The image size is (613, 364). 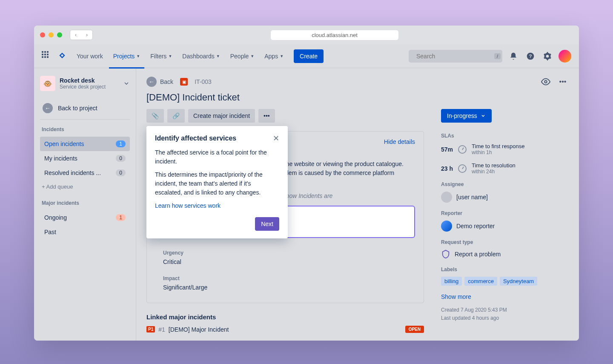 What do you see at coordinates (266, 116) in the screenshot?
I see `more-issue-actions-button: •••` at bounding box center [266, 116].